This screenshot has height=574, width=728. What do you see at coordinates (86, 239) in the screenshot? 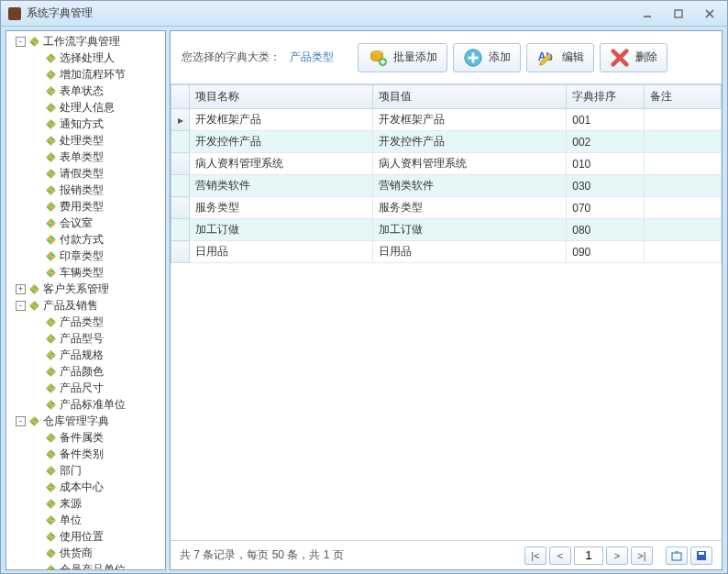
I see `tree-leaf: 付款方式` at bounding box center [86, 239].